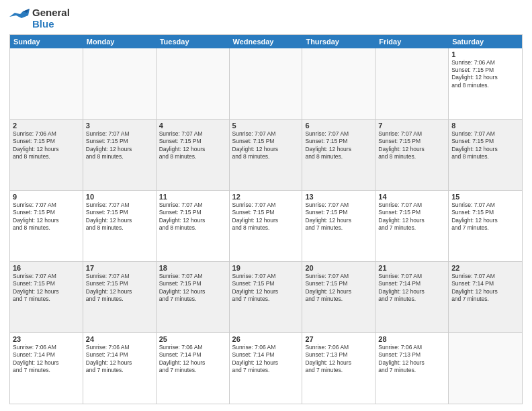  I want to click on day-cell-24: 24Sunrise: 7:06 AM Sunset: 7:14 PM Dayli…, so click(120, 368).